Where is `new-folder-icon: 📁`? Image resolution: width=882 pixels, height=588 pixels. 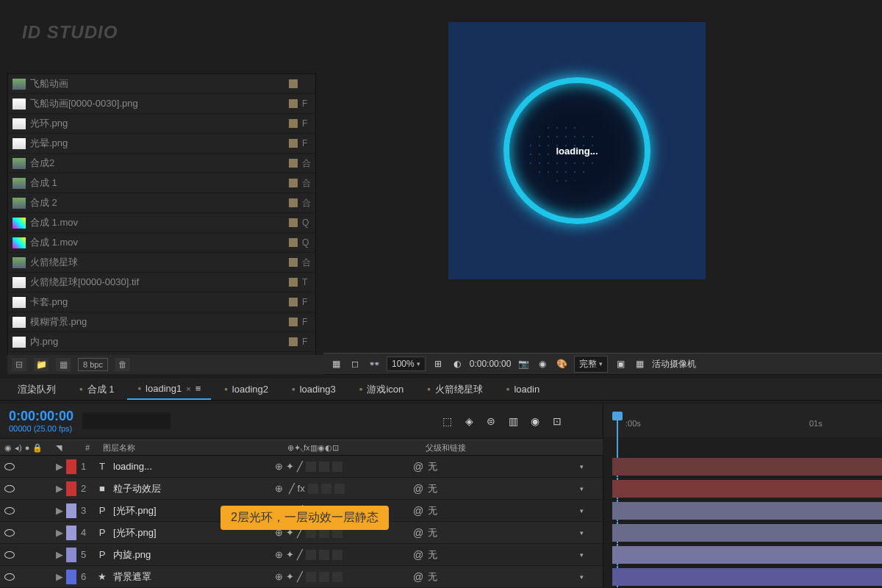
new-folder-icon: 📁 is located at coordinates (41, 365).